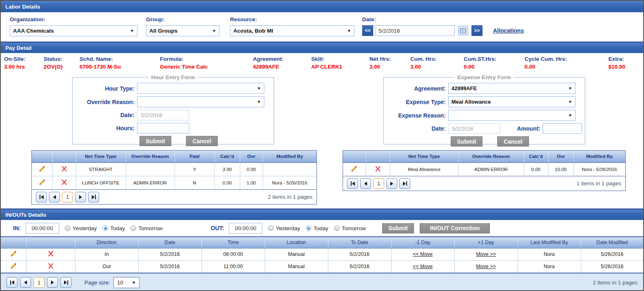 The height and width of the screenshot is (291, 644). What do you see at coordinates (292, 31) in the screenshot?
I see `resource-select: Acosta, Bob MI` at bounding box center [292, 31].